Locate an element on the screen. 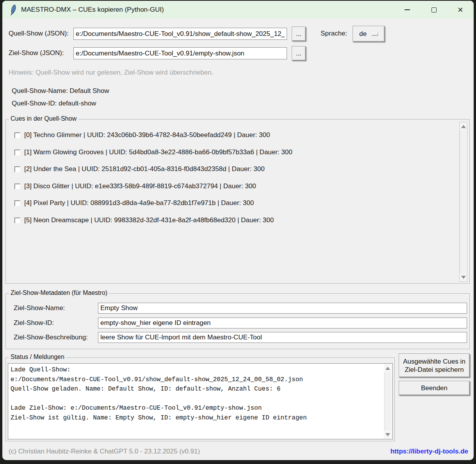  language-label: Sprache: is located at coordinates (334, 34).